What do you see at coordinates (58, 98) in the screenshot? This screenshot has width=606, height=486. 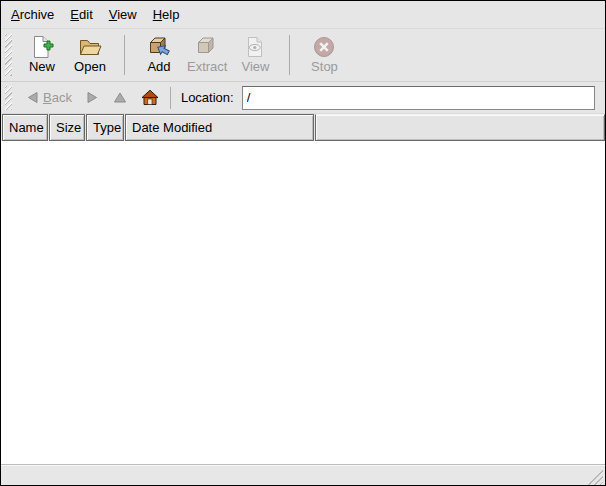 I see `back-button-label: Back` at bounding box center [58, 98].